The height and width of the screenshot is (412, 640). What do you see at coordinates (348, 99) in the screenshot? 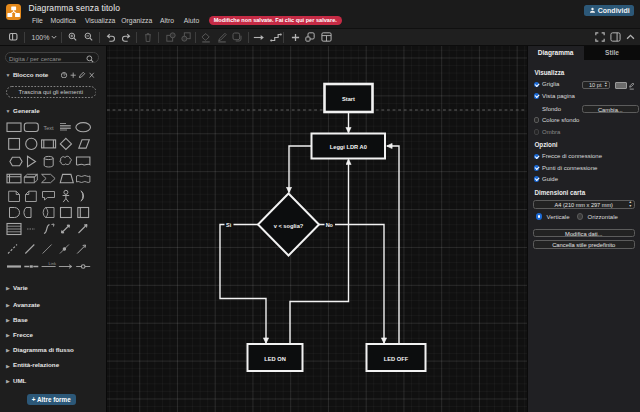
I see `svg-text: Start` at bounding box center [348, 99].